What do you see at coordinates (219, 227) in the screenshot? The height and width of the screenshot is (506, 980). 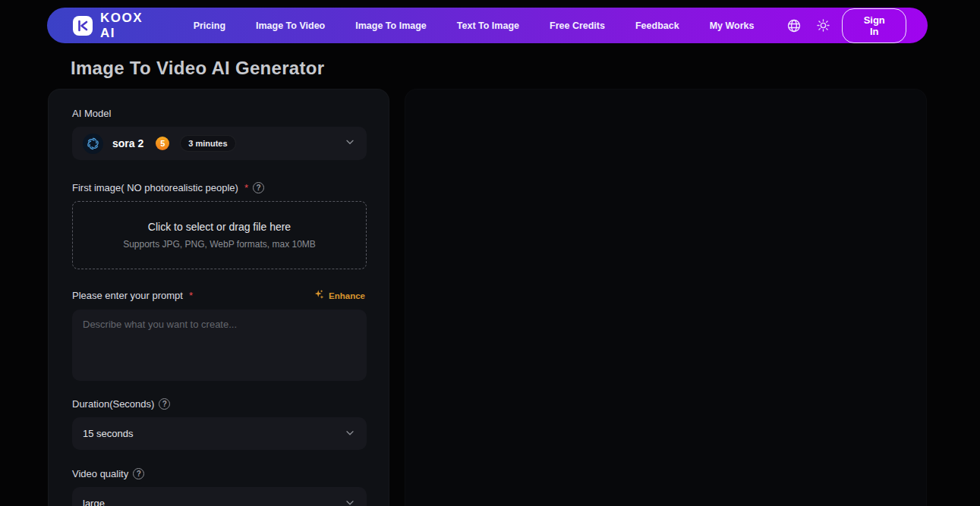 I see `upload-title: Click to select or drag file here` at bounding box center [219, 227].